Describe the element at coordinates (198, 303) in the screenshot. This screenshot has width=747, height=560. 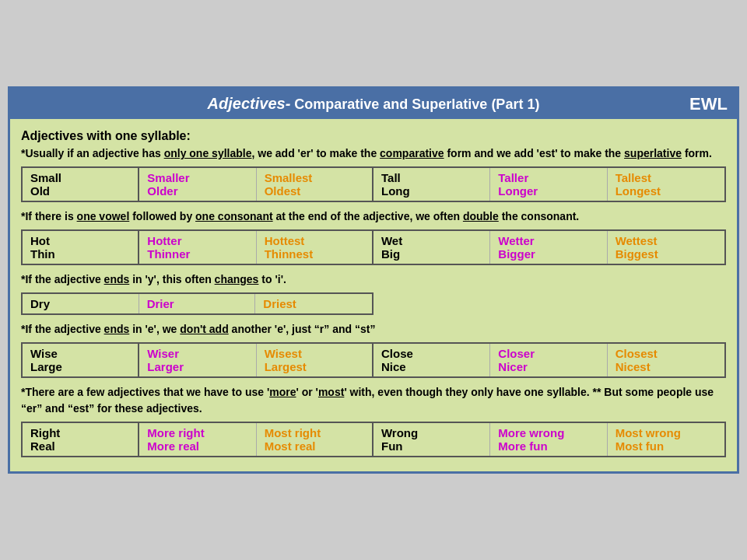
I see `table-row: Dry Drier Driest` at that location.